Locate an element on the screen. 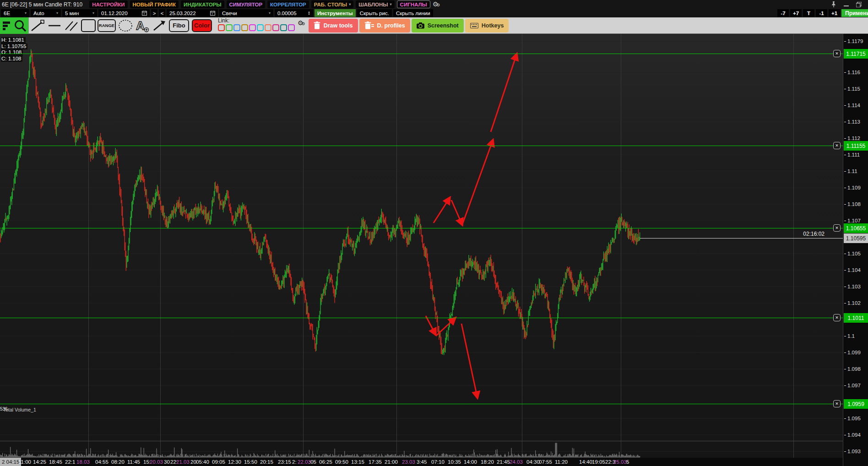 The image size is (868, 466). instruments-button: Инструменты is located at coordinates (335, 13).